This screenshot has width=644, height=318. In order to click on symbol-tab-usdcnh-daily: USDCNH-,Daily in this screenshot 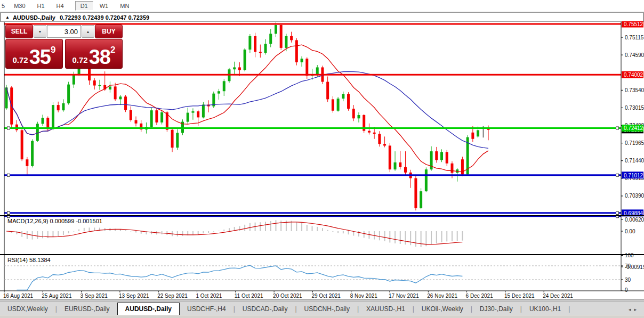, I will do `click(327, 309)`.